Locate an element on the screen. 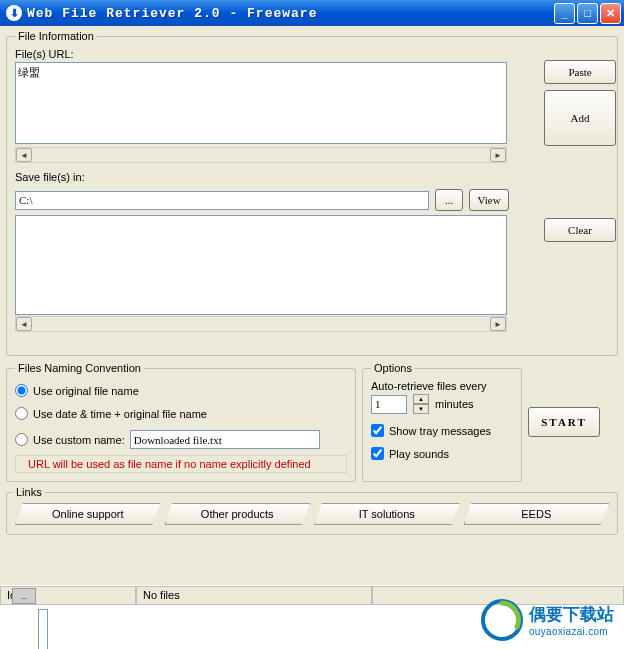 The image size is (624, 649). options-legend: Options is located at coordinates (393, 368).